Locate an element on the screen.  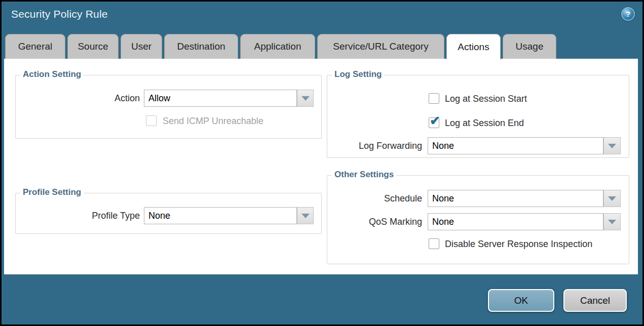
profile-type-dropdown-value: None is located at coordinates (159, 216).